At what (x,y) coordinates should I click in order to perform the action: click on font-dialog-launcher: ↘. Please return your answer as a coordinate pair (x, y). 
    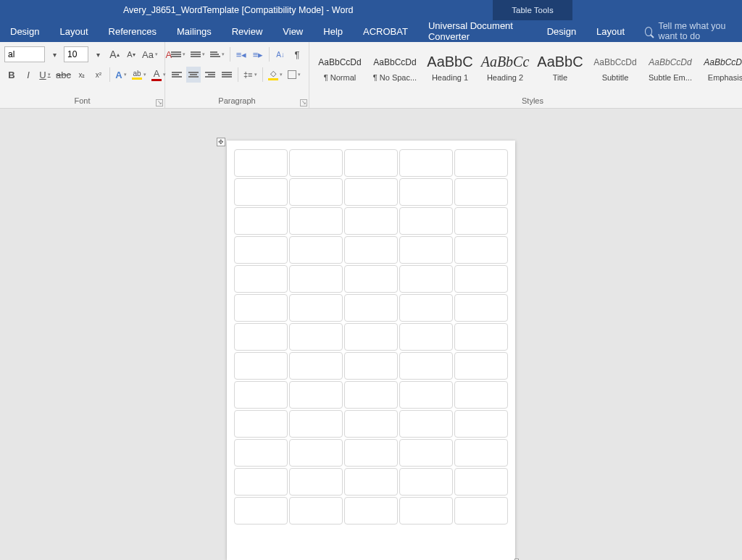
    Looking at the image, I should click on (159, 103).